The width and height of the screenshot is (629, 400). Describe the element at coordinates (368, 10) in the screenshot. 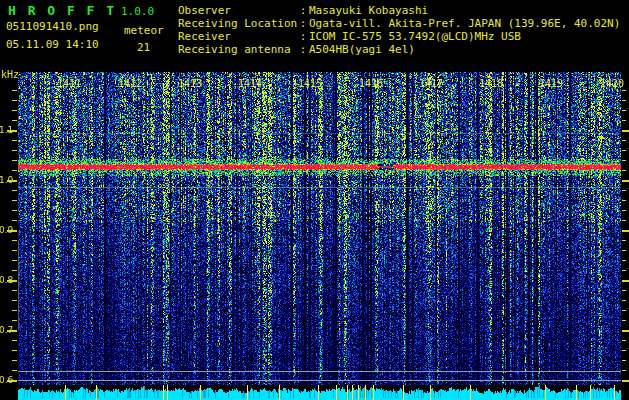

I see `info-value: Masayuki Kobayashi` at that location.